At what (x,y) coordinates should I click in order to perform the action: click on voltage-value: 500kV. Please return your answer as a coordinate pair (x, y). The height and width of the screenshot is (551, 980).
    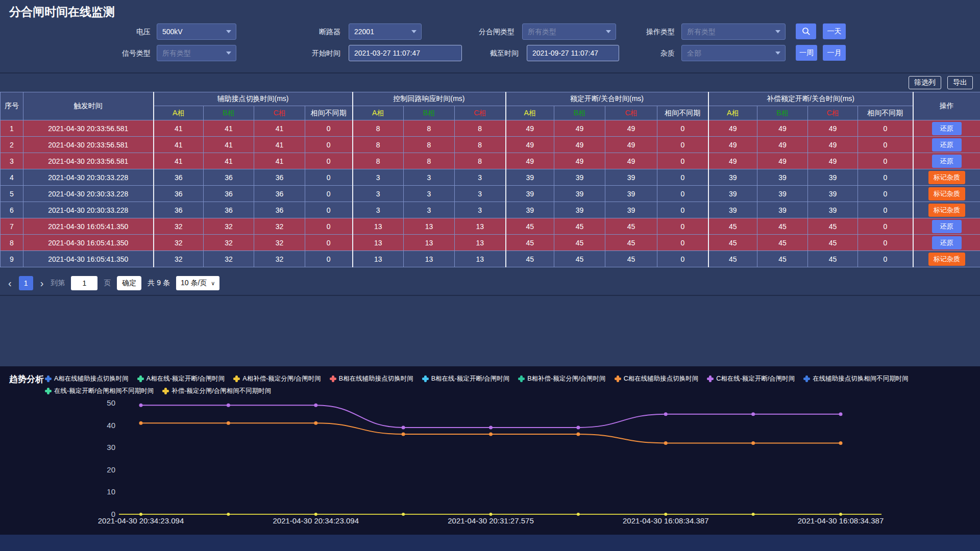
    Looking at the image, I should click on (173, 32).